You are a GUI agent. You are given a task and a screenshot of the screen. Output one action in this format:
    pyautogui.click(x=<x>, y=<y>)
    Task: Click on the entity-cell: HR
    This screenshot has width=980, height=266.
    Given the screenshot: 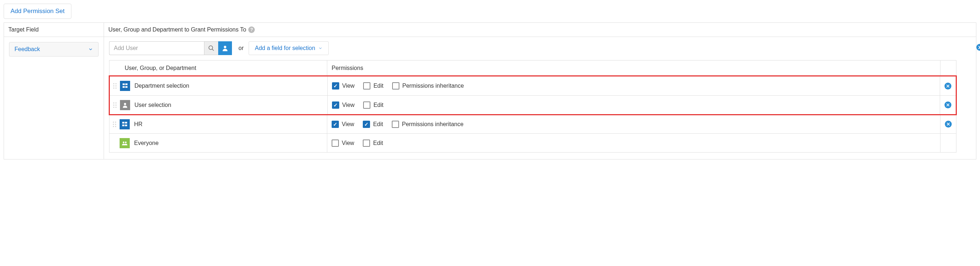 What is the action you would take?
    pyautogui.click(x=223, y=124)
    